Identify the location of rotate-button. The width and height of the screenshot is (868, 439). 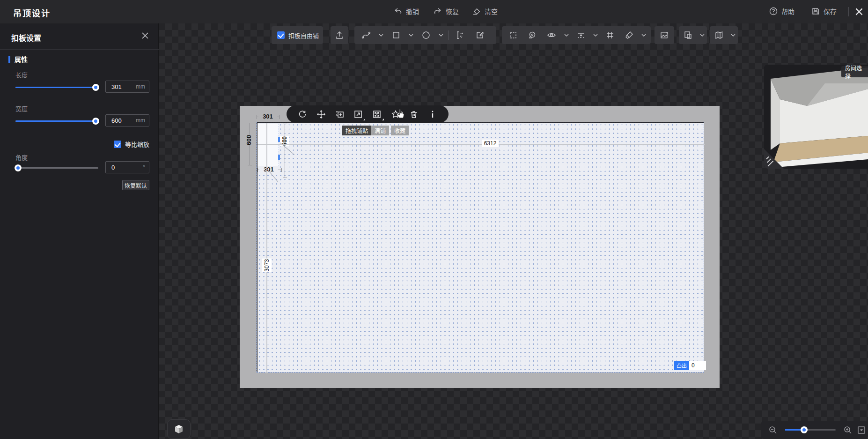
(302, 114).